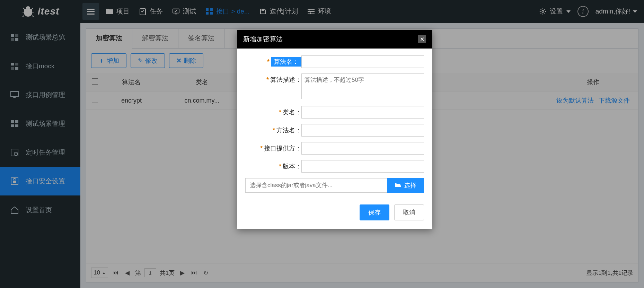 The width and height of the screenshot is (644, 288). Describe the element at coordinates (363, 86) in the screenshot. I see `desc-textarea` at that location.